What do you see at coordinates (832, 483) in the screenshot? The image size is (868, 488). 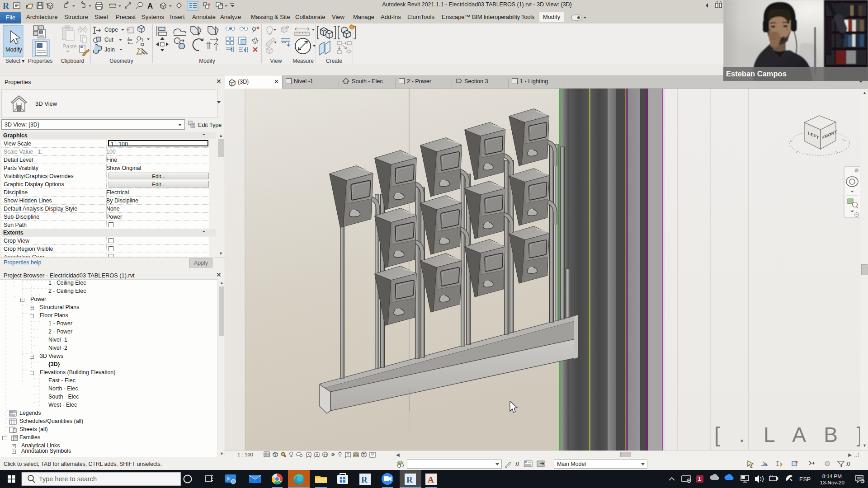 I see `svg-text: 13-Nov-20` at bounding box center [832, 483].